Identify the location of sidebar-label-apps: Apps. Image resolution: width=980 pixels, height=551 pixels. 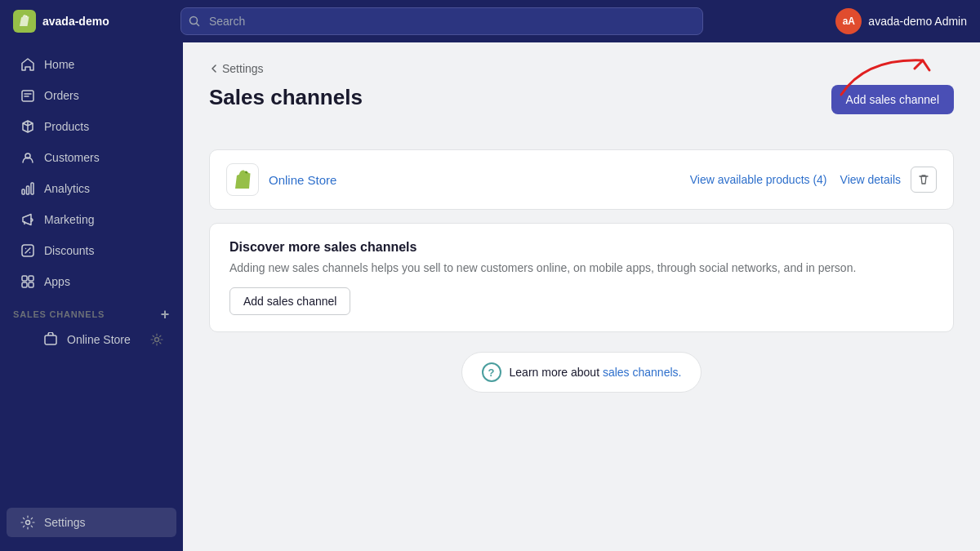
(57, 282).